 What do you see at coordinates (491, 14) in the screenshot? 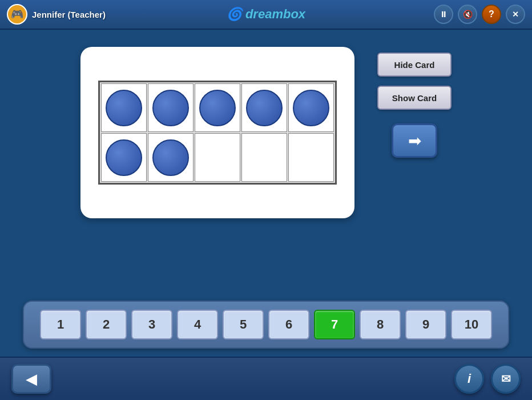
I see `help-button: ?` at bounding box center [491, 14].